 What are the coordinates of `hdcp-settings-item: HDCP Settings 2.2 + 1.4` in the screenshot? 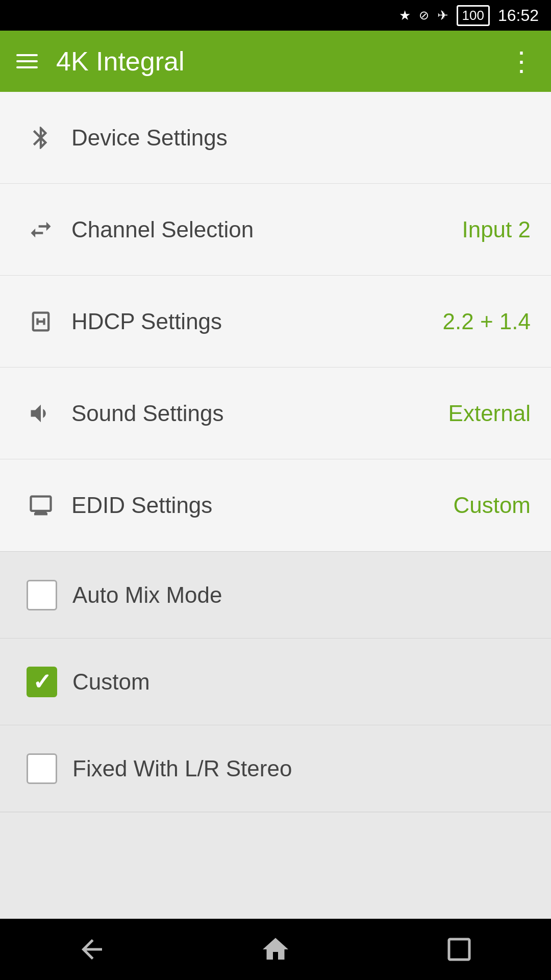 It's located at (276, 322).